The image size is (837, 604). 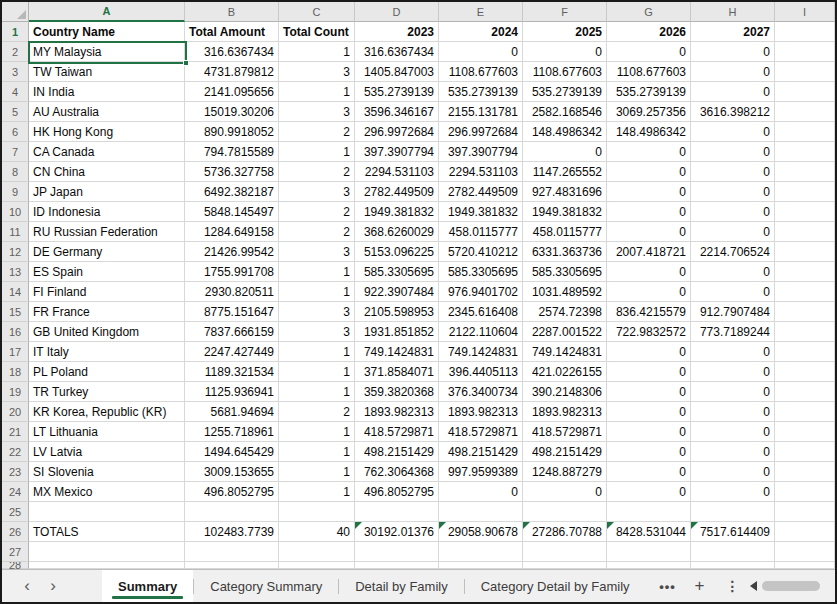 What do you see at coordinates (565, 312) in the screenshot?
I see `cell-F15: 2574.72398` at bounding box center [565, 312].